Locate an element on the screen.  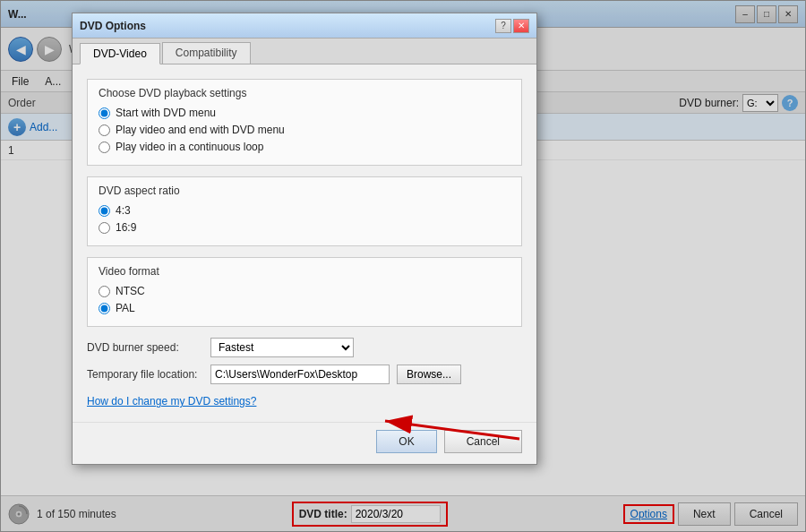
radio-4-3-input is located at coordinates (104, 211).